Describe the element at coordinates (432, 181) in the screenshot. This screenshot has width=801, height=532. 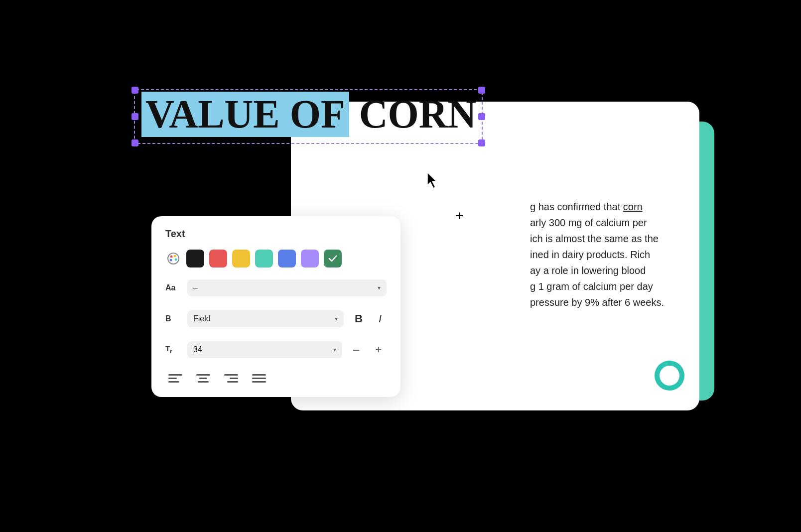
I see `cursor-arrow` at that location.